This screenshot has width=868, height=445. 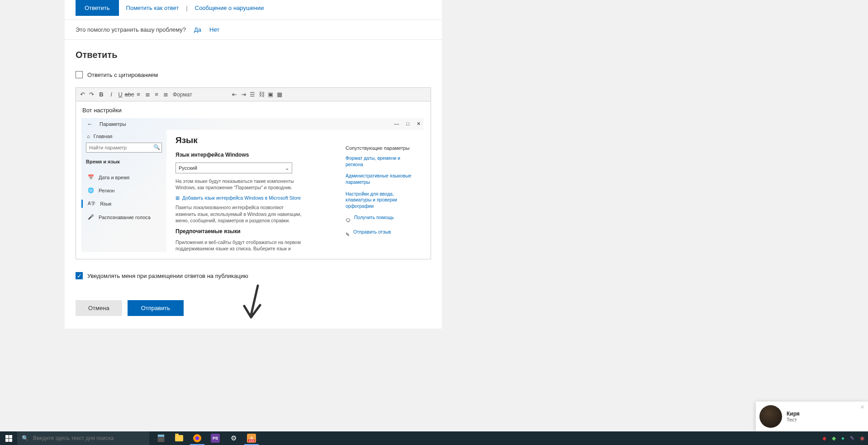 I want to click on submit-button: Отправить, so click(x=156, y=308).